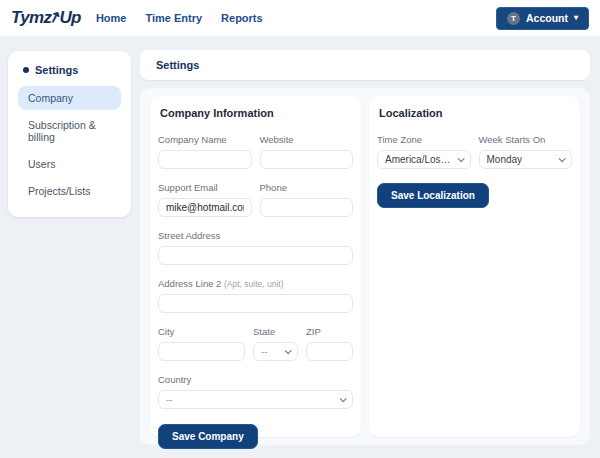  Describe the element at coordinates (205, 208) in the screenshot. I see `support-email-input` at that location.